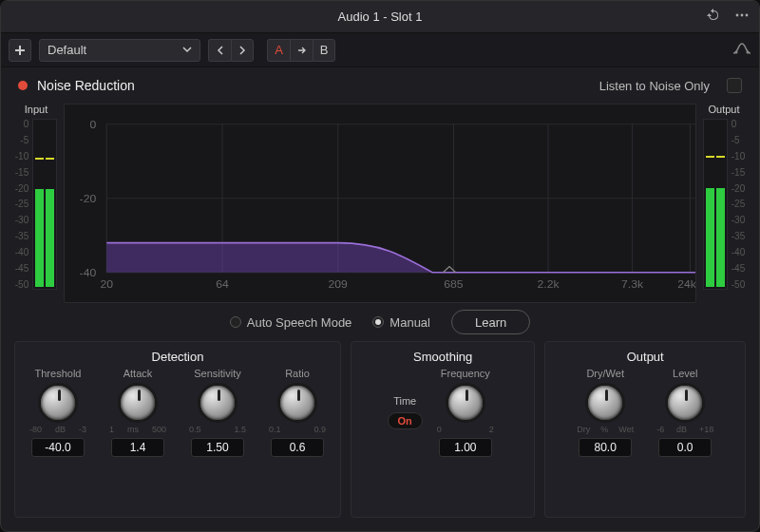 The height and width of the screenshot is (532, 760). Describe the element at coordinates (278, 50) in the screenshot. I see `compare-a-button: A` at that location.